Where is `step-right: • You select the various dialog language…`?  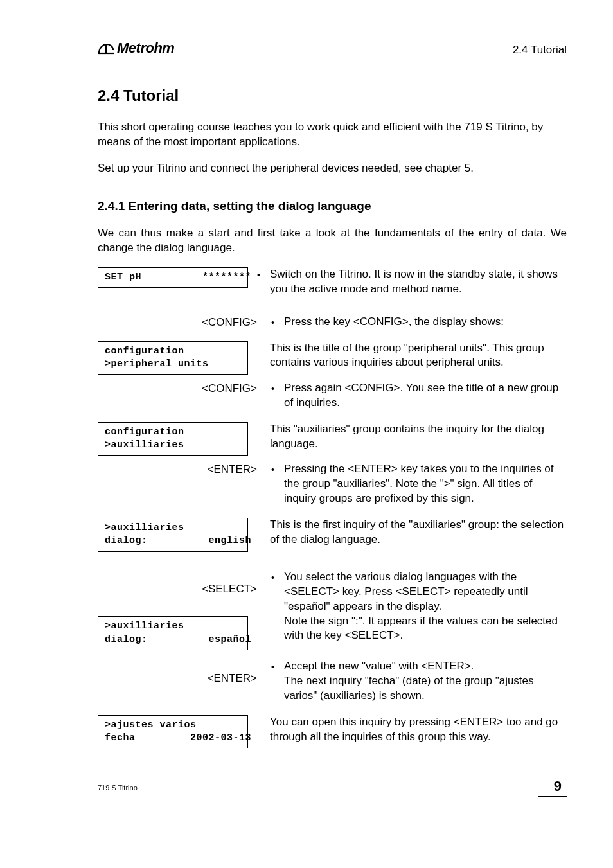
step-right: • You select the various dialog language… is located at coordinates (419, 607).